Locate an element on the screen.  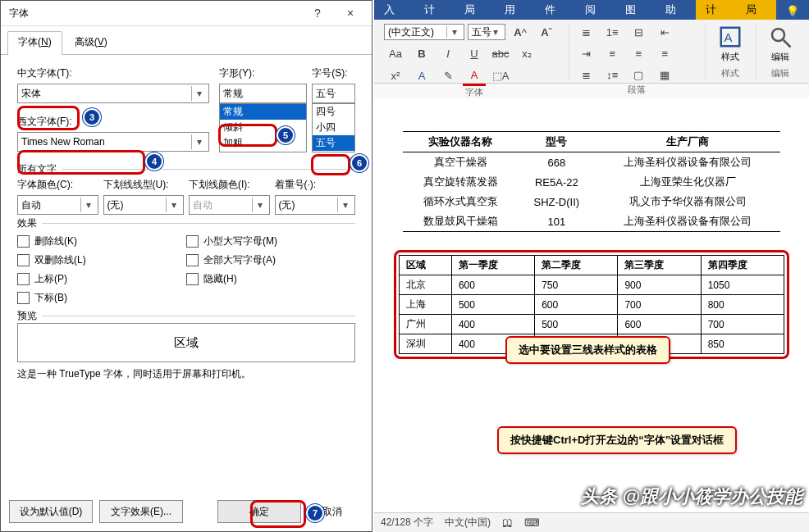
style-listbox: 常规 倾斜 加粗 is located at coordinates (263, 128).